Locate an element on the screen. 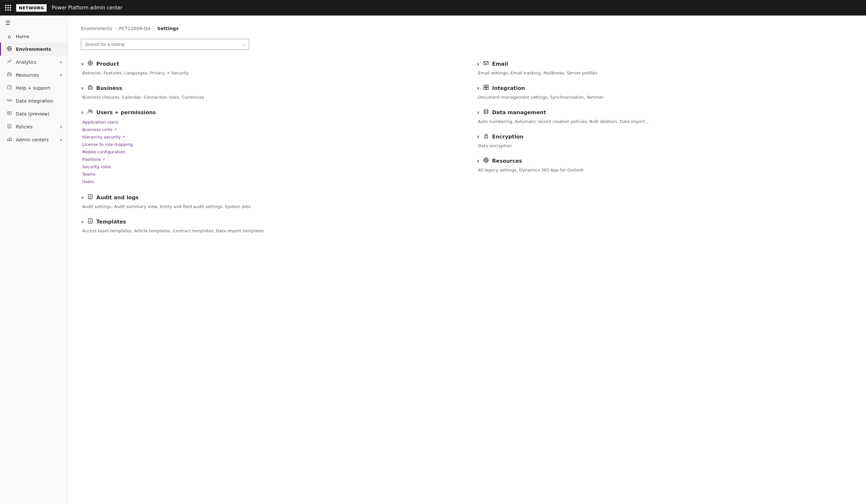 The height and width of the screenshot is (504, 866). breadcrumb-environments: Environments is located at coordinates (97, 28).